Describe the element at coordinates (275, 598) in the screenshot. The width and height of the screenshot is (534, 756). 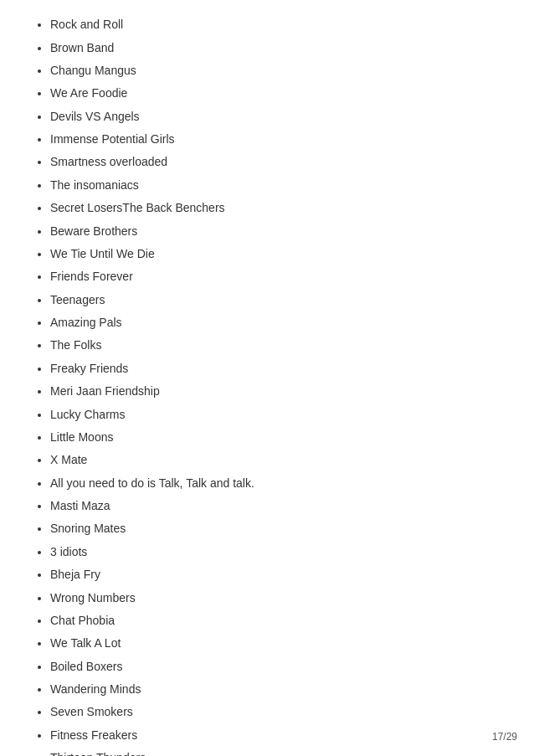
I see `list-item: Wrong Numbers` at that location.